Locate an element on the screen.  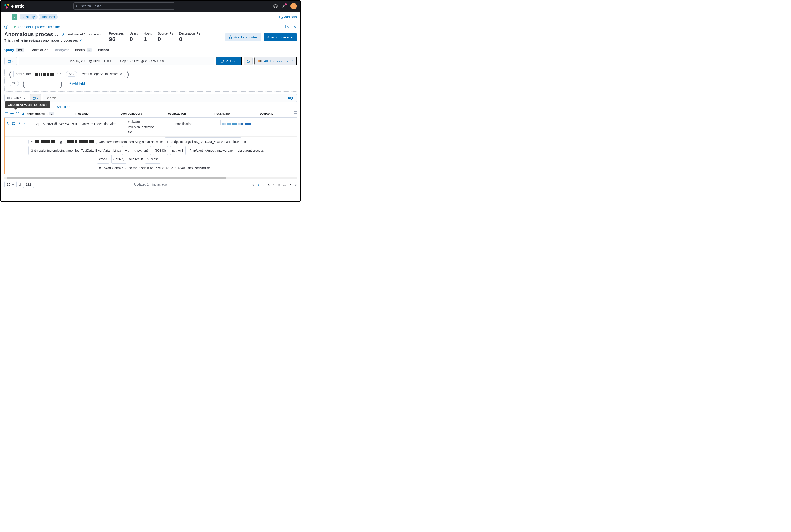
lock-date-button is located at coordinates (248, 61).